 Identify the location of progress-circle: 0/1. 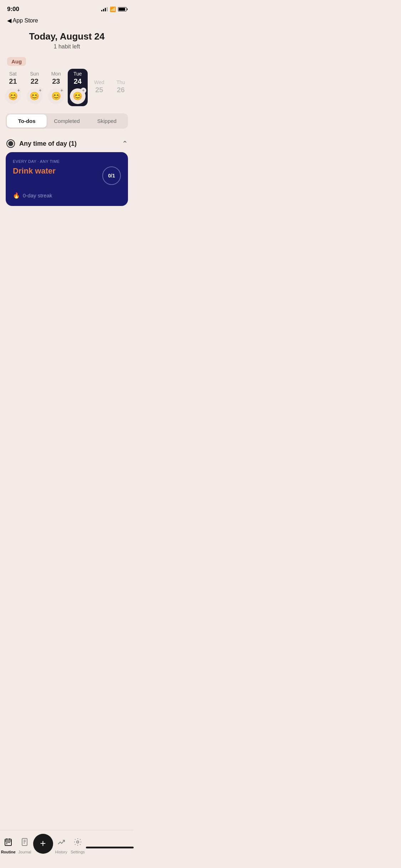
(112, 176).